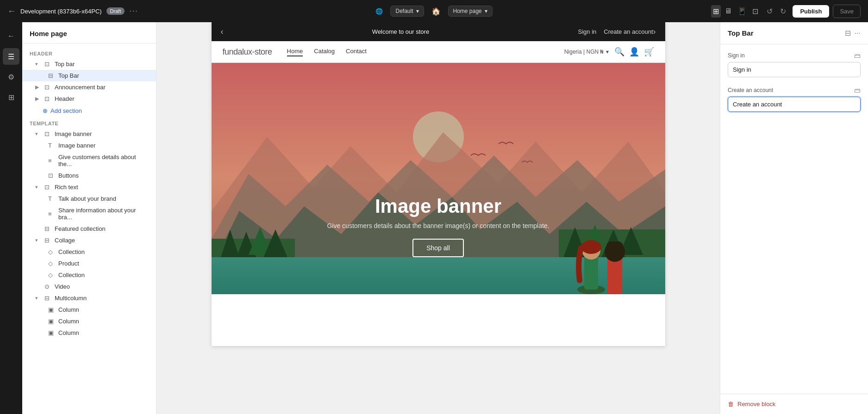 The width and height of the screenshot is (868, 414). What do you see at coordinates (776, 11) in the screenshot?
I see `undo-redo-group: ↺ ↻` at bounding box center [776, 11].